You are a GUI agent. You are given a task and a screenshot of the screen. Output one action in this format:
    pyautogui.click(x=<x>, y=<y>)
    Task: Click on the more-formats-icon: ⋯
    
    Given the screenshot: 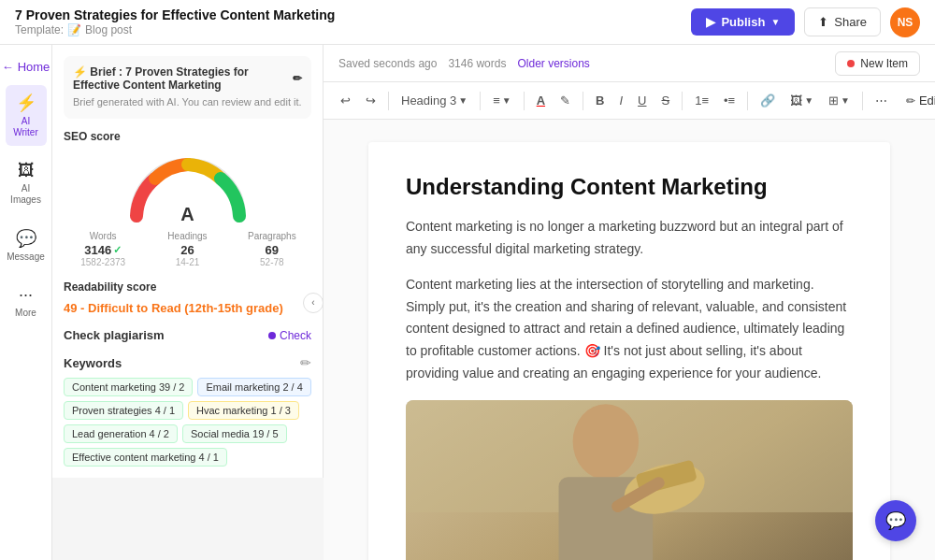 What is the action you would take?
    pyautogui.click(x=881, y=101)
    